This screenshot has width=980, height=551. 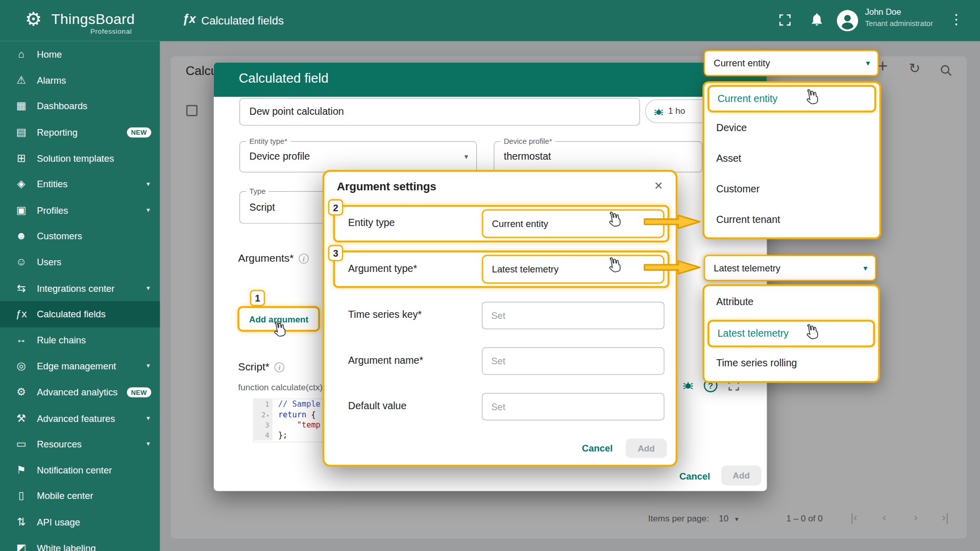 What do you see at coordinates (573, 223) in the screenshot?
I see `dialog-entity-type-select: Current entity` at bounding box center [573, 223].